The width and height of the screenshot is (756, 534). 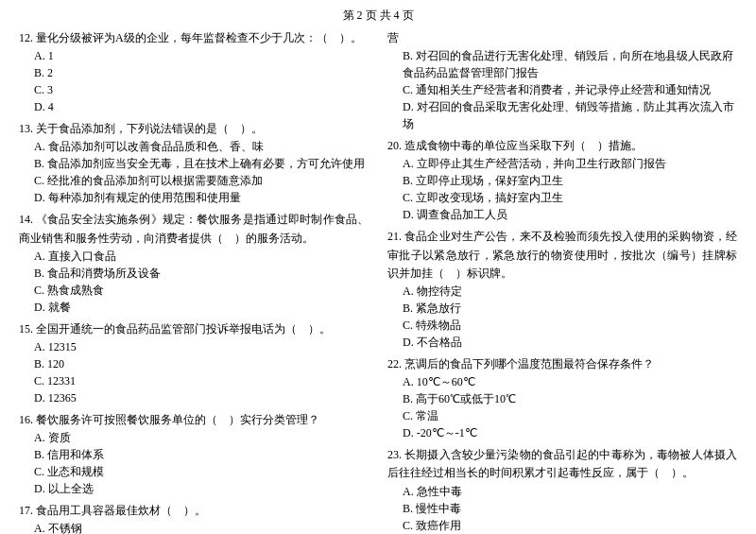 What do you see at coordinates (201, 273) in the screenshot?
I see `option: B. 食品和消费场所及设备` at bounding box center [201, 273].